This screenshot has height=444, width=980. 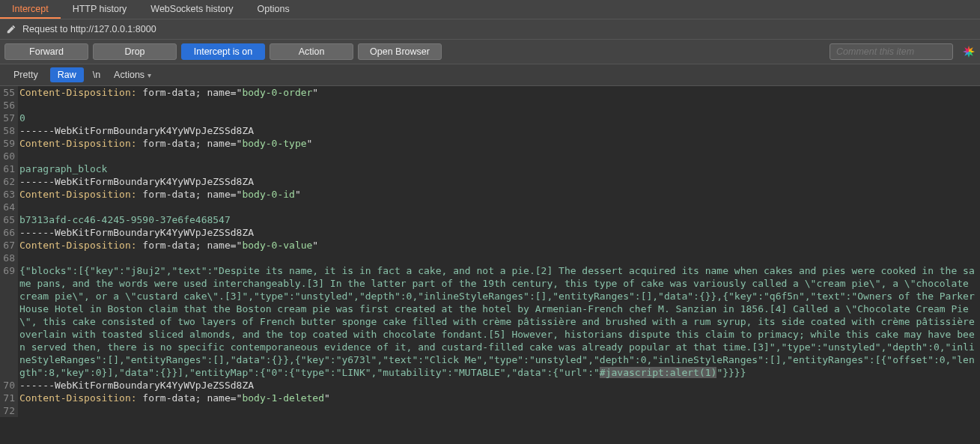 What do you see at coordinates (400, 52) in the screenshot?
I see `open-browser-button: Open Browser` at bounding box center [400, 52].